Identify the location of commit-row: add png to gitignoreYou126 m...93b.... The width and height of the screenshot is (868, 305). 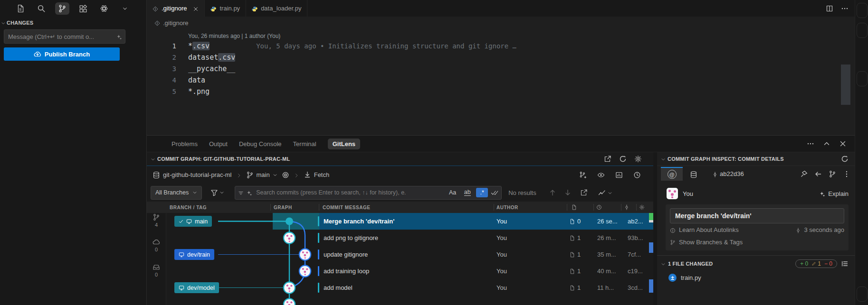
(400, 238).